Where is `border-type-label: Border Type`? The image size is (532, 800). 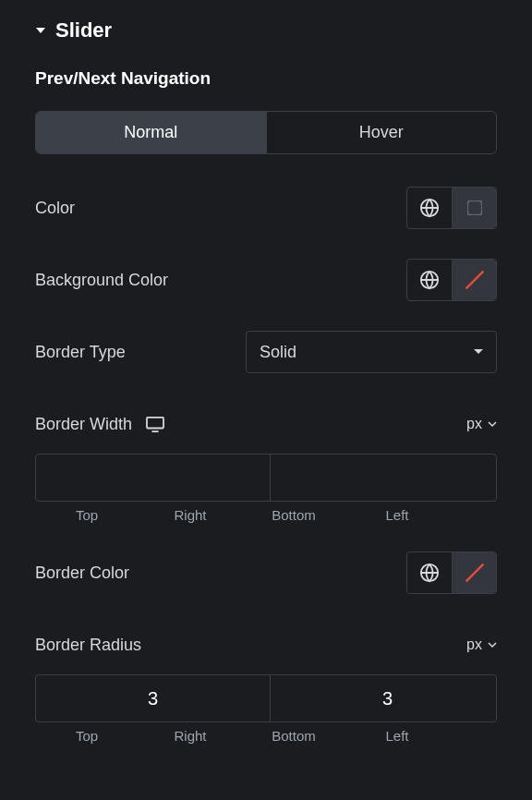
border-type-label: Border Type is located at coordinates (80, 353).